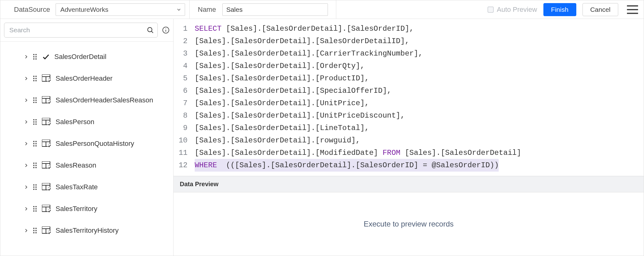 Image resolution: width=644 pixels, height=256 pixels. Describe the element at coordinates (120, 10) in the screenshot. I see `datasource-dropdown: AdventureWorks` at that location.